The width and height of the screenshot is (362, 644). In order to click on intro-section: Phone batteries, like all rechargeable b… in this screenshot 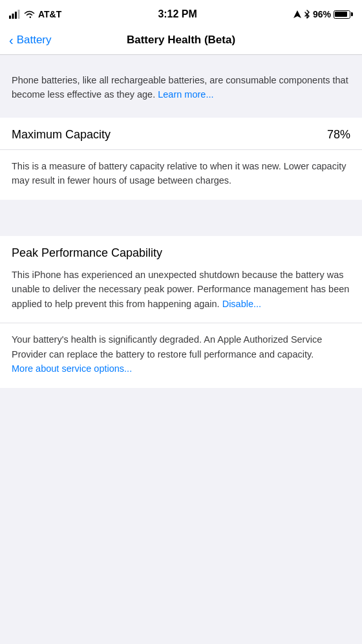, I will do `click(181, 96)`.